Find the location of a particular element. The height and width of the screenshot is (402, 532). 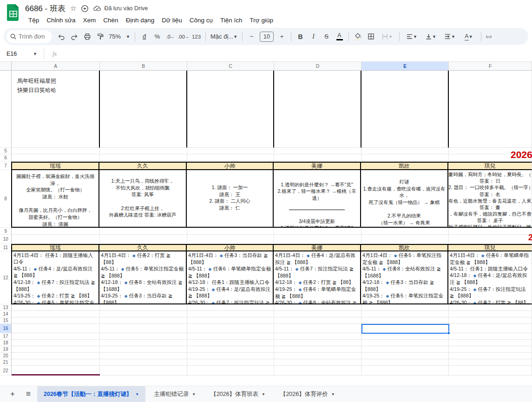

menu-insert: Chèn is located at coordinates (111, 20).